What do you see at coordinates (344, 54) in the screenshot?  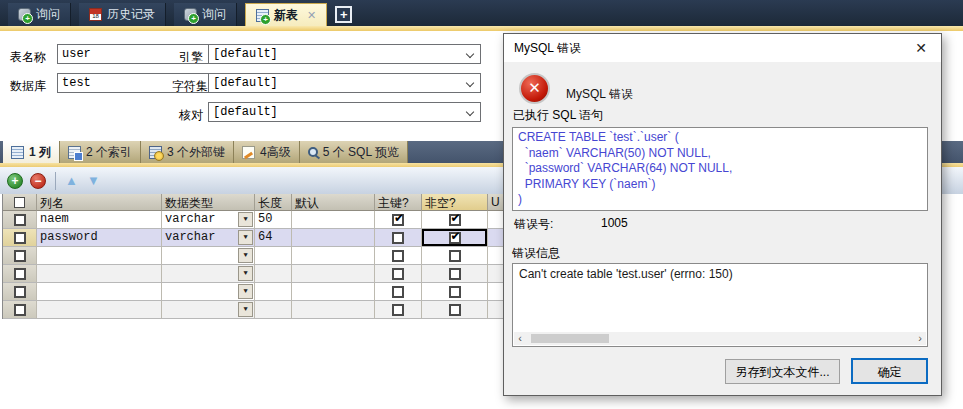 I see `engine-select: [default]` at bounding box center [344, 54].